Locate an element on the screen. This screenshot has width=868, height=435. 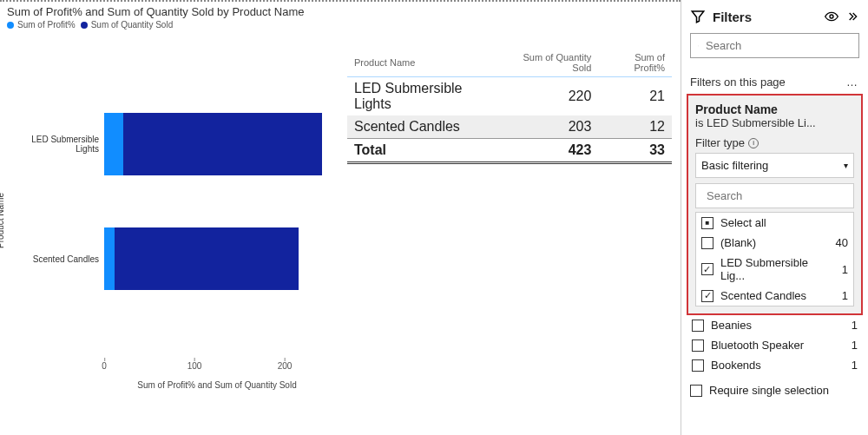
filter-values-search-input is located at coordinates (779, 196).